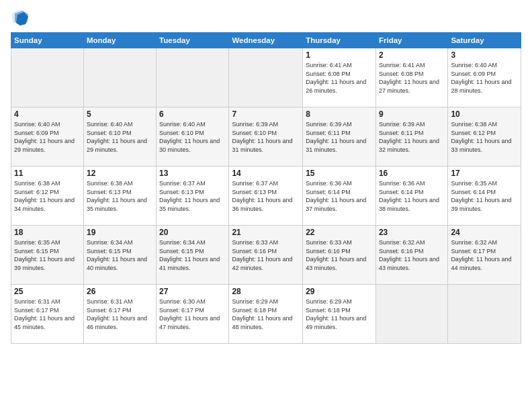  What do you see at coordinates (120, 114) in the screenshot?
I see `day-number: 5` at bounding box center [120, 114].